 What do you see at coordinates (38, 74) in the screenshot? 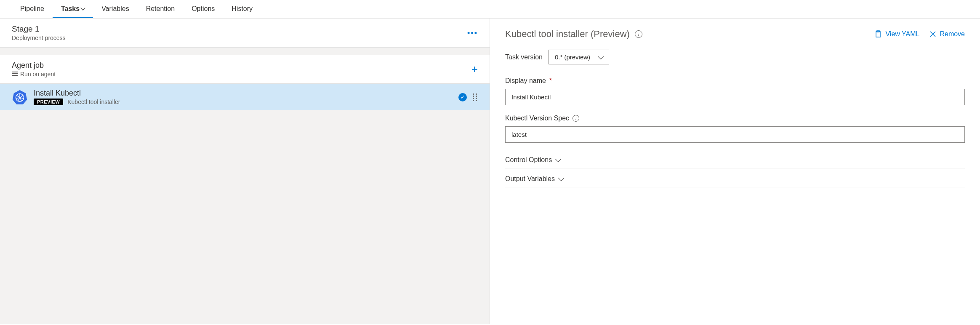
I see `agent-job-subtitle: Run on agent` at bounding box center [38, 74].